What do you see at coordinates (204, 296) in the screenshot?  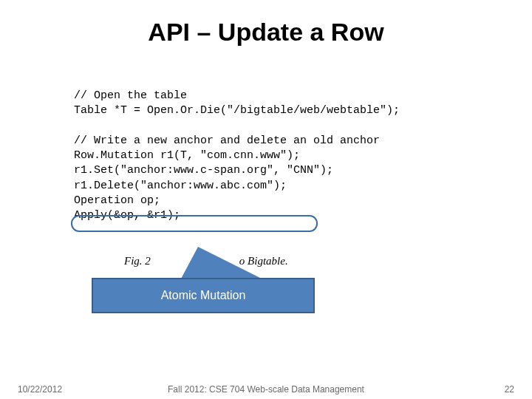 I see `callout-text: Atomic Mutation` at bounding box center [204, 296].